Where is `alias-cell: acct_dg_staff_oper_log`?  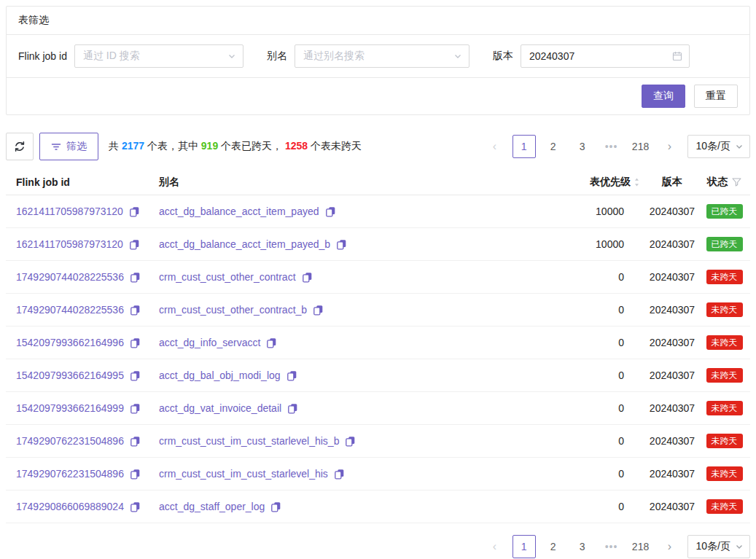
alias-cell: acct_dg_staff_oper_log is located at coordinates (331, 507).